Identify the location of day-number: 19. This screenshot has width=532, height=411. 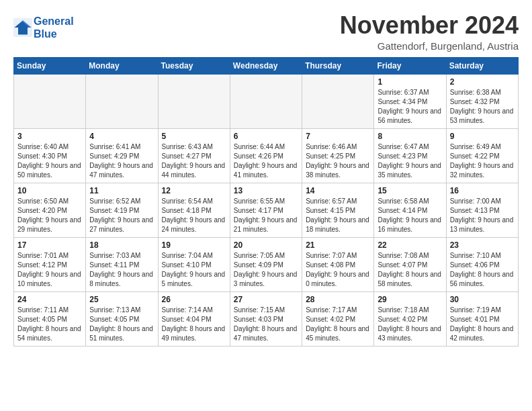
(194, 245).